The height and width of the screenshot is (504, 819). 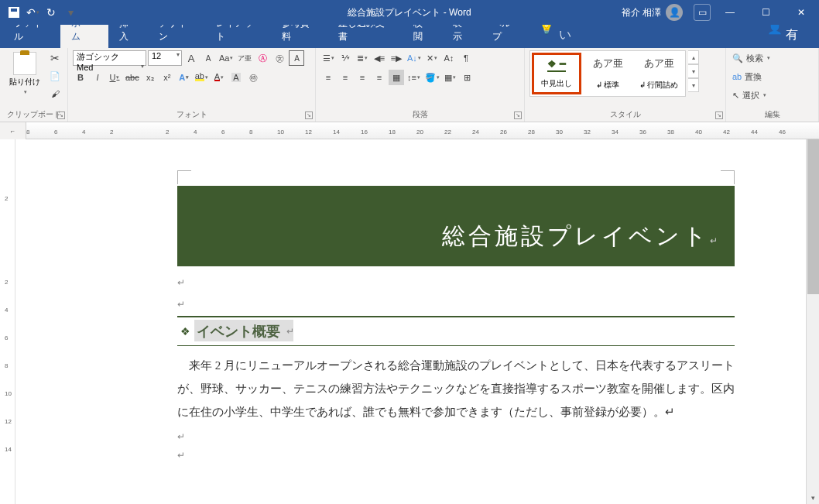 I want to click on minimize-button: —, so click(x=730, y=12).